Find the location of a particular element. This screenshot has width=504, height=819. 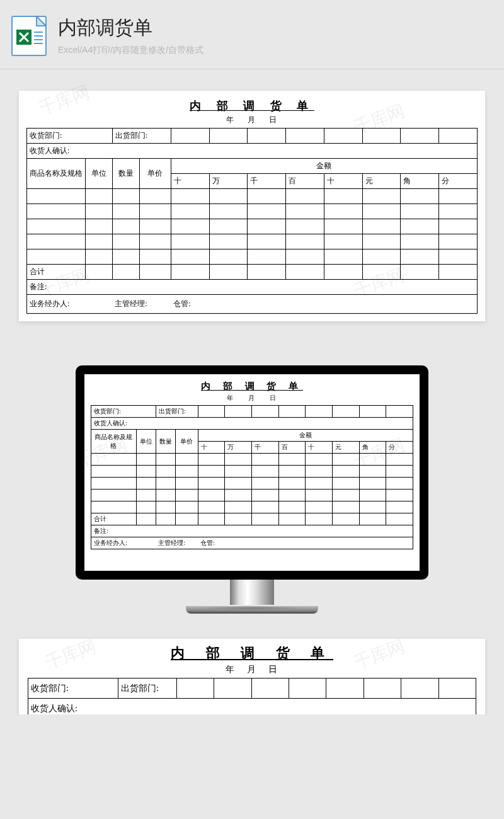

template-subtitle: Excel/A4打印/内容随意修改/自带格式 is located at coordinates (272, 50).